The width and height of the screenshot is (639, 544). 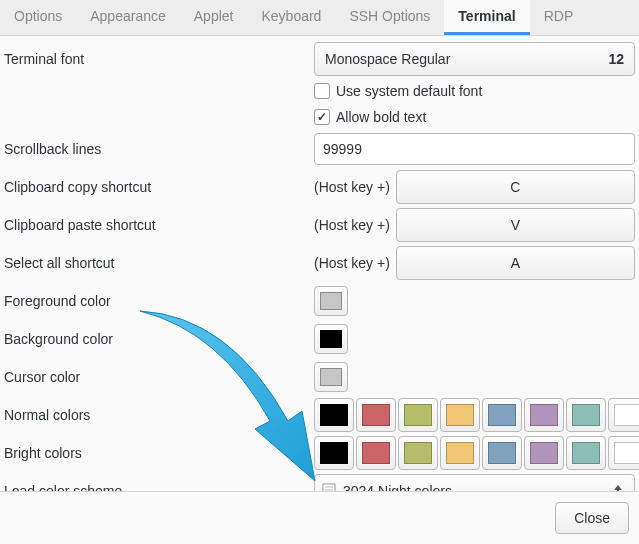 What do you see at coordinates (486, 18) in the screenshot?
I see `tab-terminal: Terminal` at bounding box center [486, 18].